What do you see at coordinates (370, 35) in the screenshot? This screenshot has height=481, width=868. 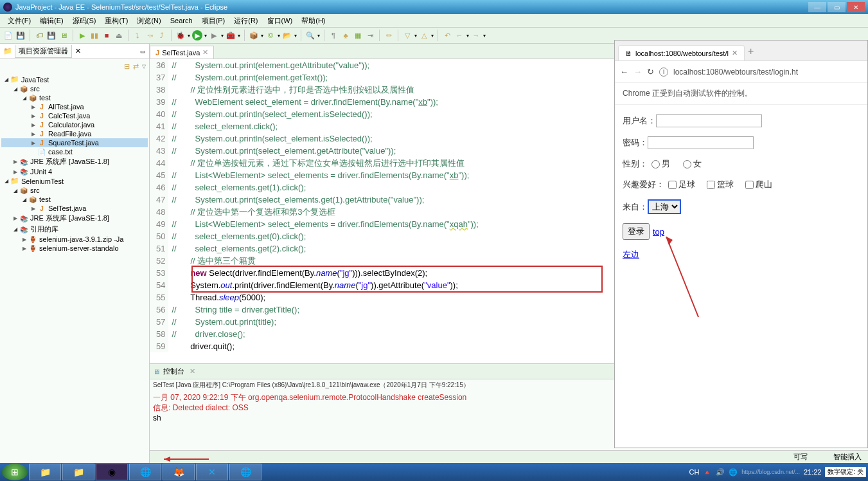 I see `show-whitespace-icon: ⇥` at bounding box center [370, 35].